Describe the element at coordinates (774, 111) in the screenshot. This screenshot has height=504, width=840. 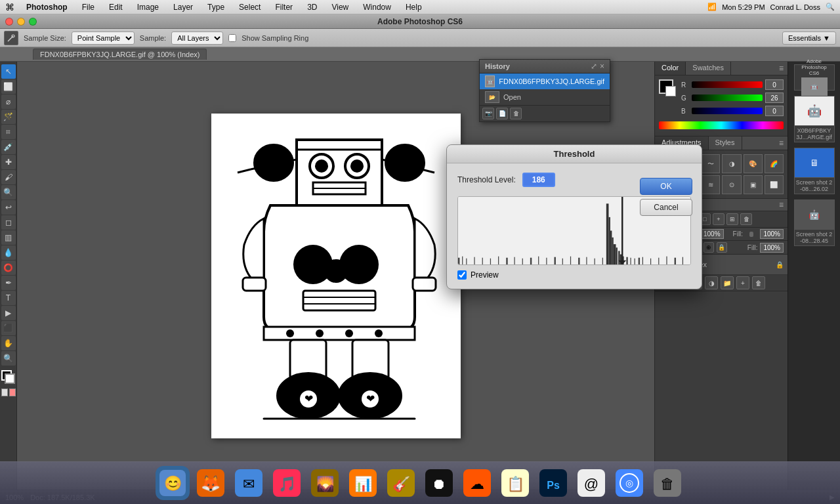
I see `b-value: 0` at that location.